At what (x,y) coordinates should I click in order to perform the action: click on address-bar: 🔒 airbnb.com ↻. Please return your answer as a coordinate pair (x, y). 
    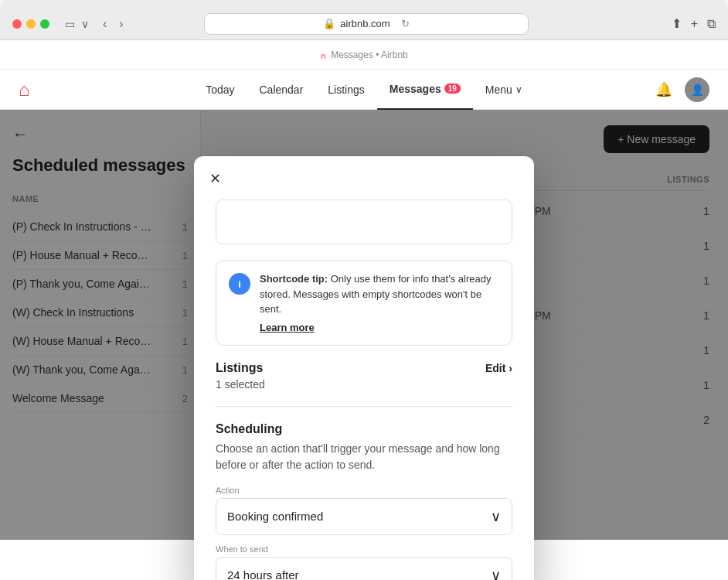
    Looking at the image, I should click on (366, 24).